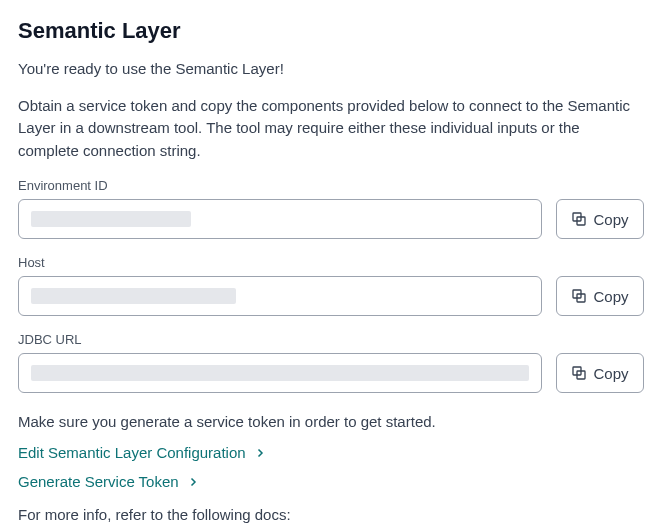 This screenshot has height=531, width=662. What do you see at coordinates (331, 31) in the screenshot?
I see `page-title: Semantic Layer` at bounding box center [331, 31].